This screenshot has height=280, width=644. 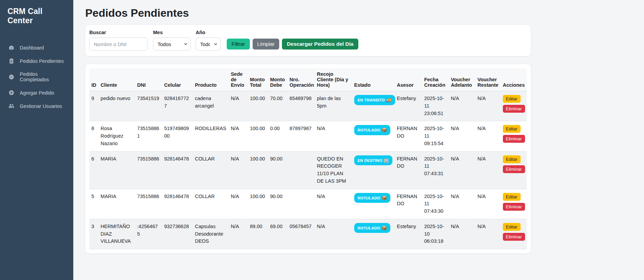 What do you see at coordinates (42, 61) in the screenshot?
I see `sidebar-item-label: Pedidos Pendientes` at bounding box center [42, 61].